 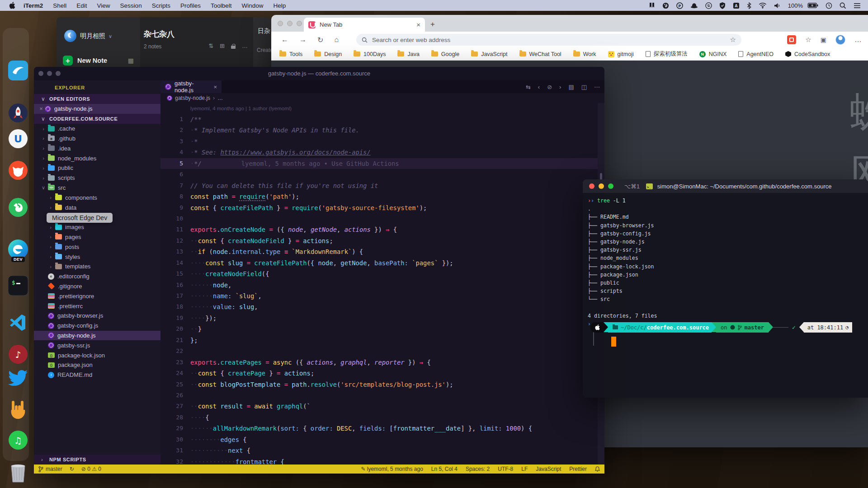 I want to click on tree-item-.idea: ›.idea, so click(x=97, y=148).